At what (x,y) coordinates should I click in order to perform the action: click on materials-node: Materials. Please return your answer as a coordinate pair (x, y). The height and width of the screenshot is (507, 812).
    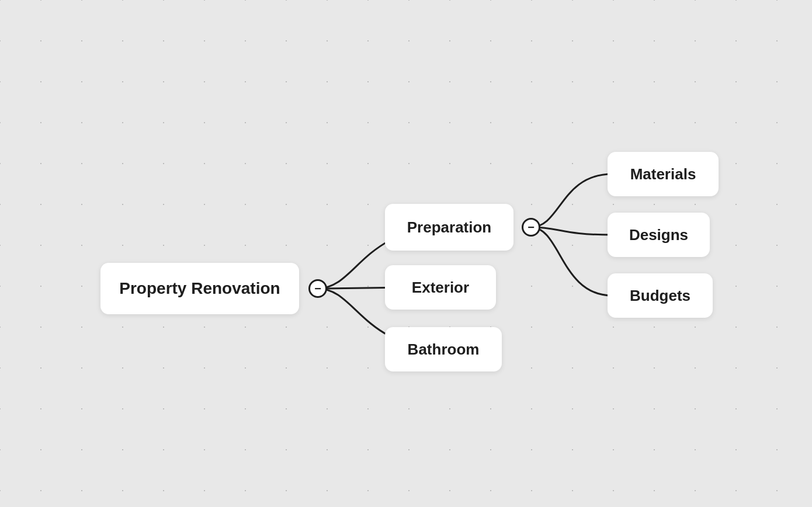
    Looking at the image, I should click on (663, 174).